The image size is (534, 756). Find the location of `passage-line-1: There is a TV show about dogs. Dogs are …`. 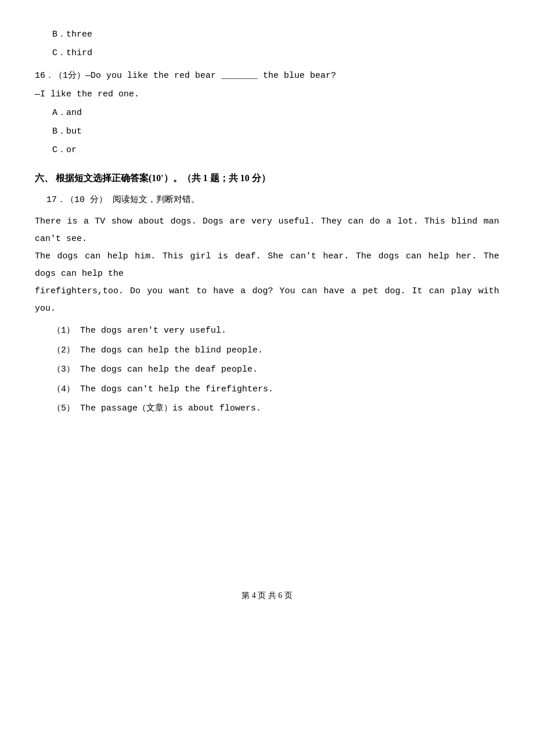

passage-line-1: There is a TV show about dogs. Dogs are … is located at coordinates (267, 230).